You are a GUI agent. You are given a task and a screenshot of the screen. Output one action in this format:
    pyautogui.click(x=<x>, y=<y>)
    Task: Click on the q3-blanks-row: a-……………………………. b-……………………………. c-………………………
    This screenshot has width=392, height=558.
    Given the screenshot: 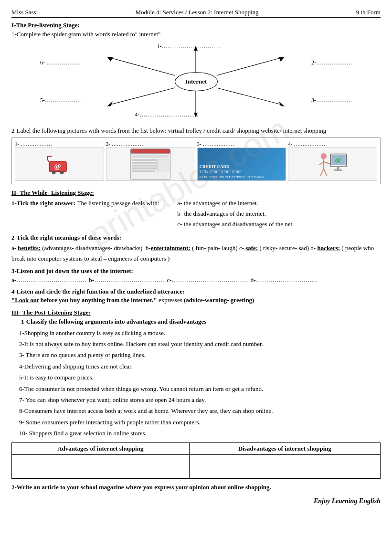 What is the action you would take?
    pyautogui.click(x=196, y=280)
    